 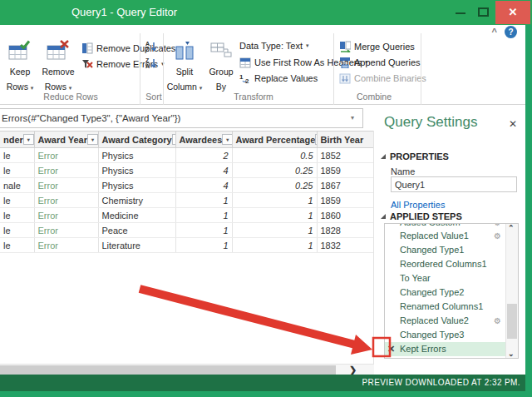 I want to click on cell-award-category: Peace, so click(x=136, y=231).